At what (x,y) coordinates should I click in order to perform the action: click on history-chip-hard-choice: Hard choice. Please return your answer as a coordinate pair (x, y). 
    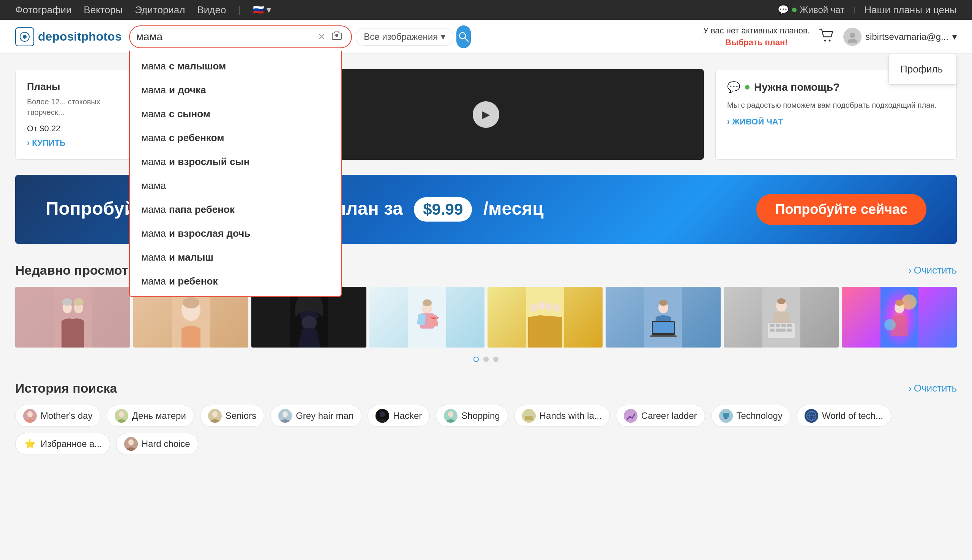
    Looking at the image, I should click on (157, 444).